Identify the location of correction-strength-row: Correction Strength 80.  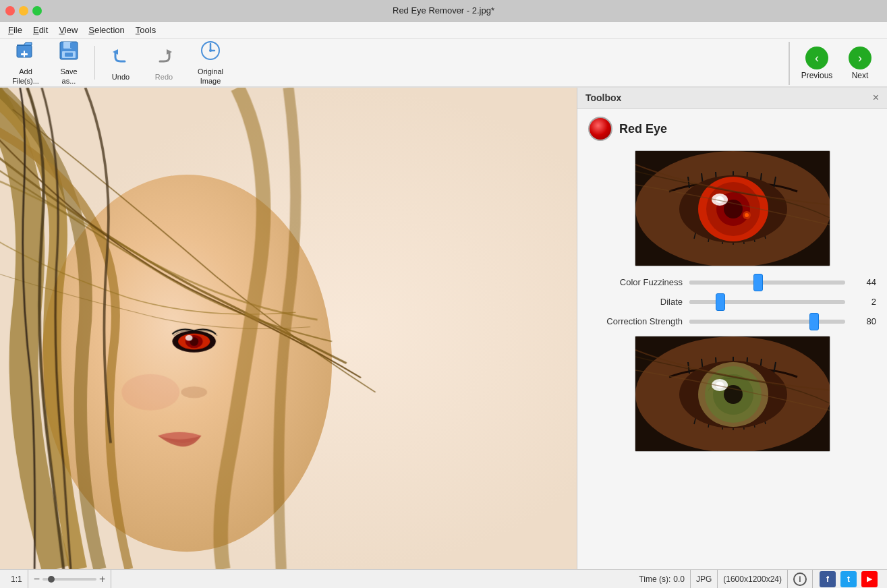
(733, 321).